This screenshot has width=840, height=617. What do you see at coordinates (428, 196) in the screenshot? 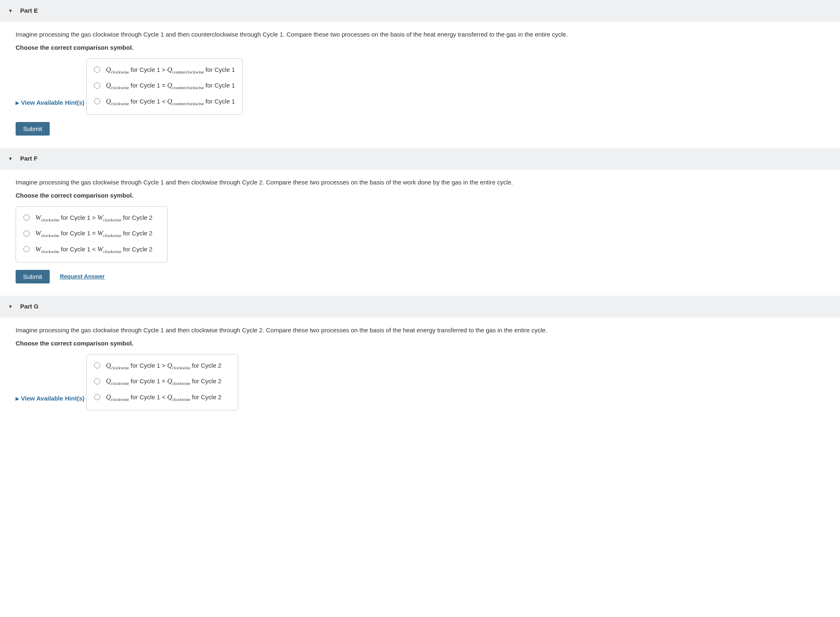
I see `part-f-instruct: Choose the correct comparison symbol.` at bounding box center [428, 196].